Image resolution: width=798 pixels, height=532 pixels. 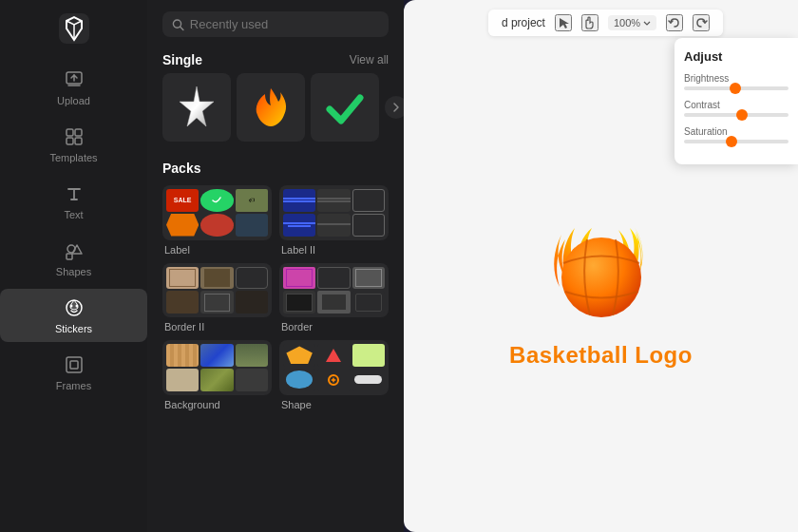 What do you see at coordinates (647, 23) in the screenshot?
I see `chevron-down-icon` at bounding box center [647, 23].